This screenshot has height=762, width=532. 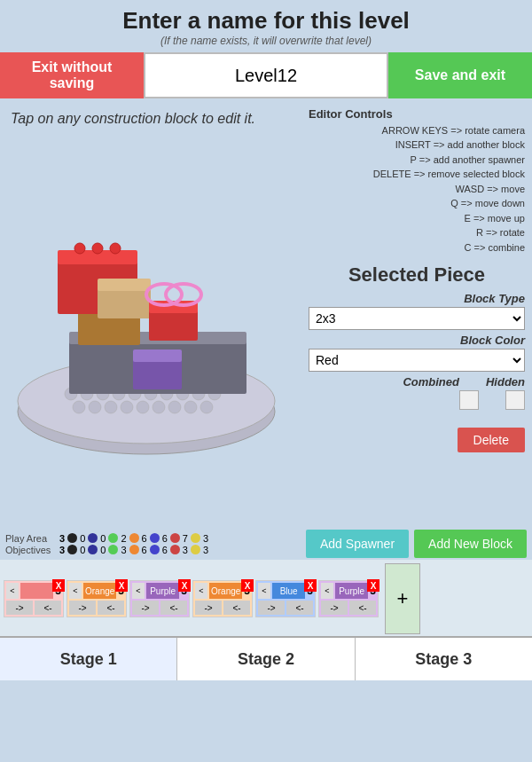 What do you see at coordinates (271, 608) in the screenshot?
I see `carousel-item-5-prev: ->` at bounding box center [271, 608].